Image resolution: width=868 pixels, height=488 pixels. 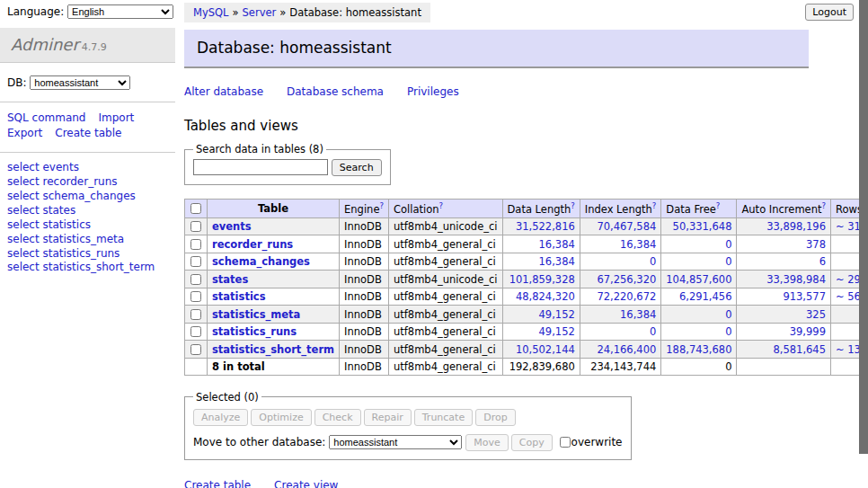 I want to click on sidebar-table-link: statistics_short_term, so click(x=99, y=267).